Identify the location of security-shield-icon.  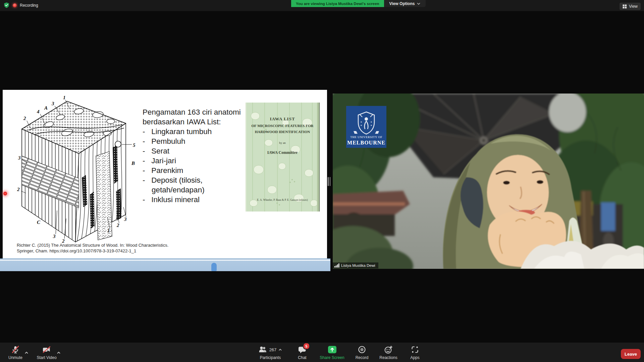
(7, 5).